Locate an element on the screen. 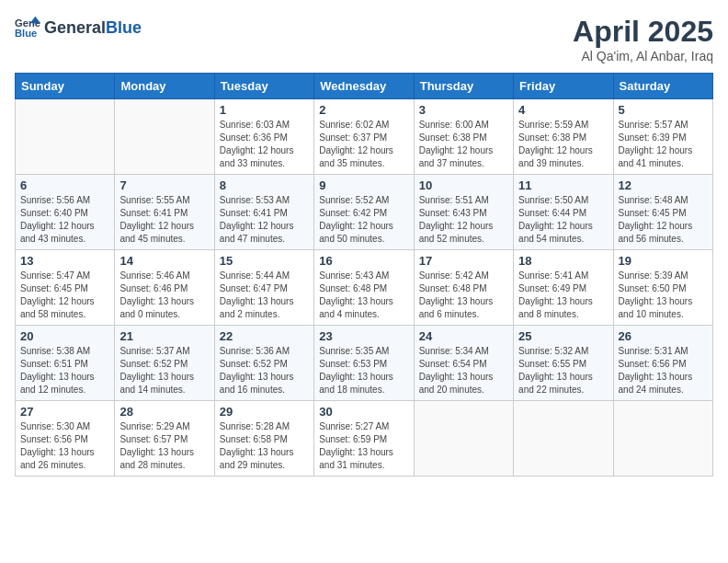 This screenshot has height=563, width=728. day-number: 1 is located at coordinates (265, 110).